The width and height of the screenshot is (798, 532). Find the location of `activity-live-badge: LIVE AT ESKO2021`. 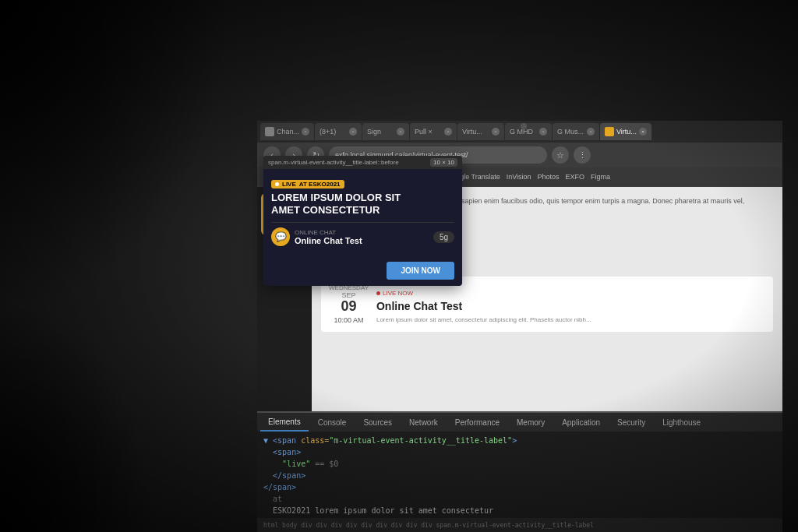

activity-live-badge: LIVE AT ESKO2021 is located at coordinates (308, 184).